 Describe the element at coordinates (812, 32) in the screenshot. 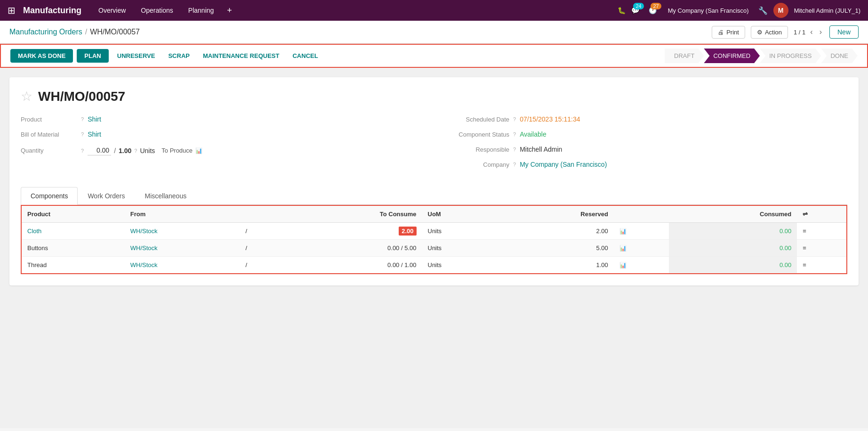

I see `prev-page-button: ‹` at that location.